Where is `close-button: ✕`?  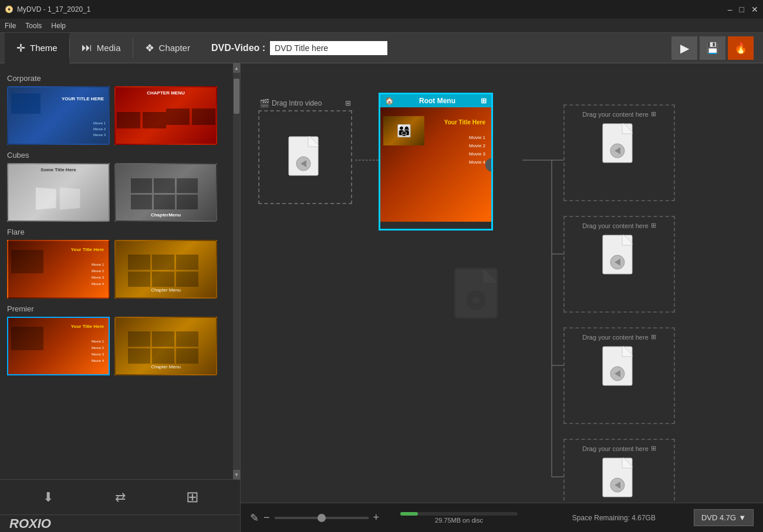
close-button: ✕ is located at coordinates (755, 9).